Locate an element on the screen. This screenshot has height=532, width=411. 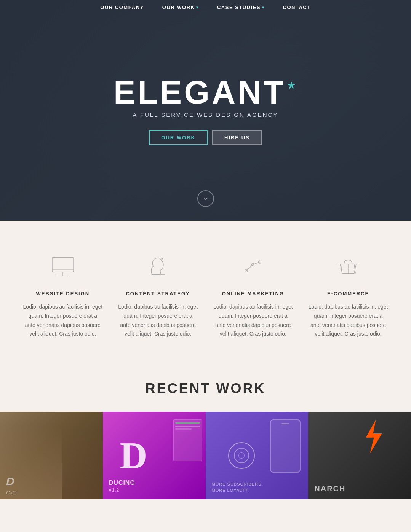
work-subscribers-phone is located at coordinates (285, 446).